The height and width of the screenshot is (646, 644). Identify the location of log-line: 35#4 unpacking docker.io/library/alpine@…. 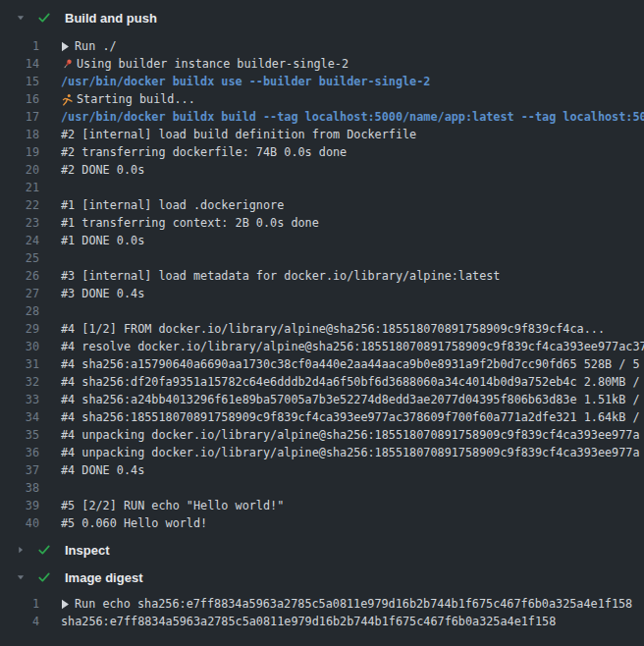
(322, 435).